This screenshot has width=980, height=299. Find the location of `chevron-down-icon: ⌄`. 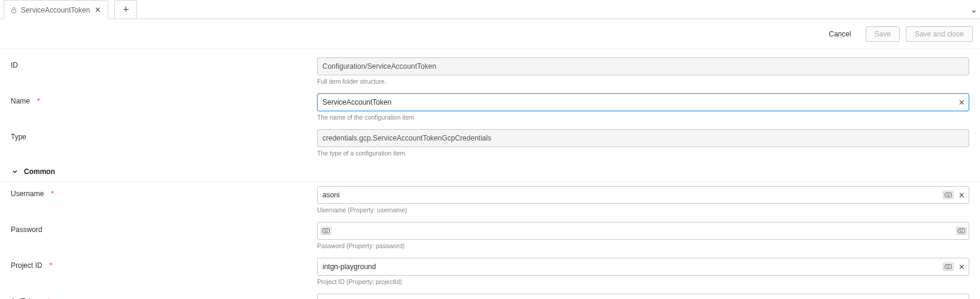

chevron-down-icon: ⌄ is located at coordinates (974, 10).